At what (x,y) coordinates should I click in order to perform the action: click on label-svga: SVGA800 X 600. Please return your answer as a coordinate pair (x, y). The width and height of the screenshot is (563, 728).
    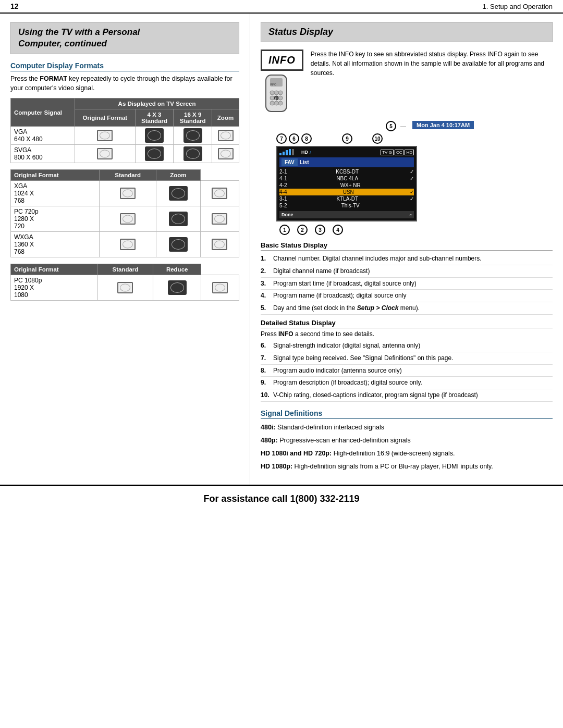
    Looking at the image, I should click on (43, 154).